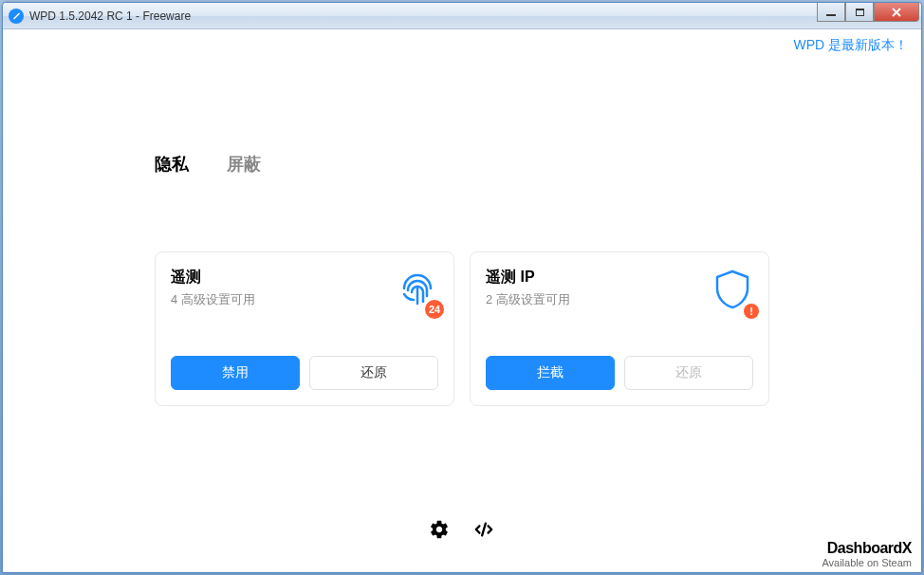  I want to click on tabs: 隐私 屏蔽, so click(462, 164).